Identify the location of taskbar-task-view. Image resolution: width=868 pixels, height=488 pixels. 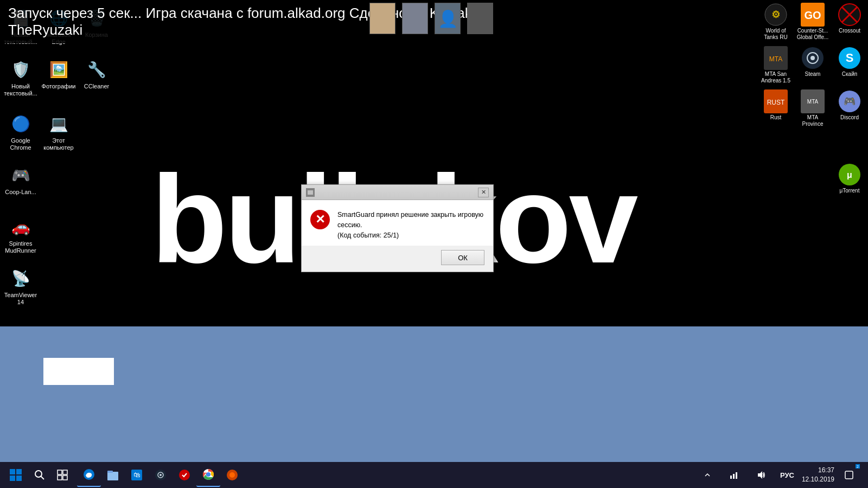
(62, 475).